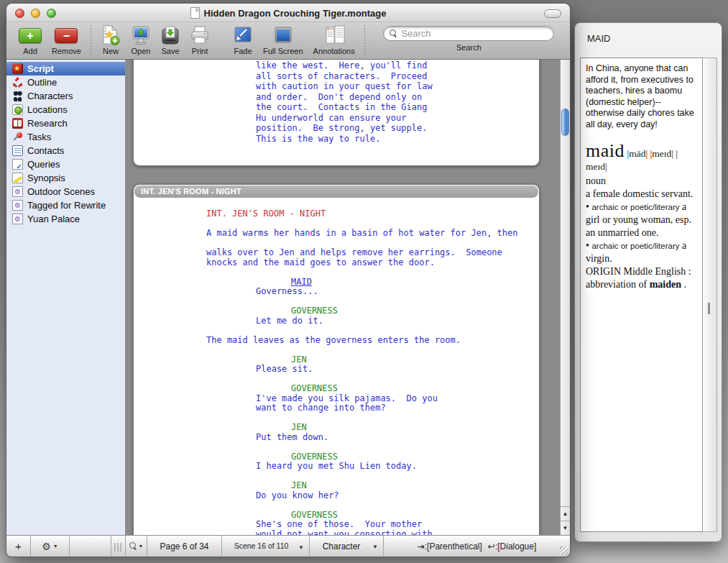  Describe the element at coordinates (641, 218) in the screenshot. I see `dictionary-entry: maid |mād| |meɪd| | meɪd| noun a female …` at that location.